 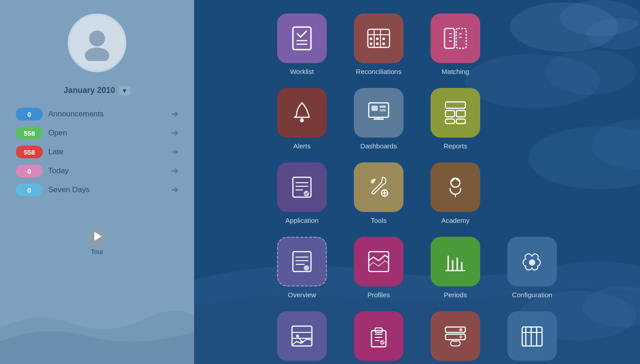 What do you see at coordinates (89, 90) in the screenshot?
I see `date-label: January 2010` at bounding box center [89, 90].